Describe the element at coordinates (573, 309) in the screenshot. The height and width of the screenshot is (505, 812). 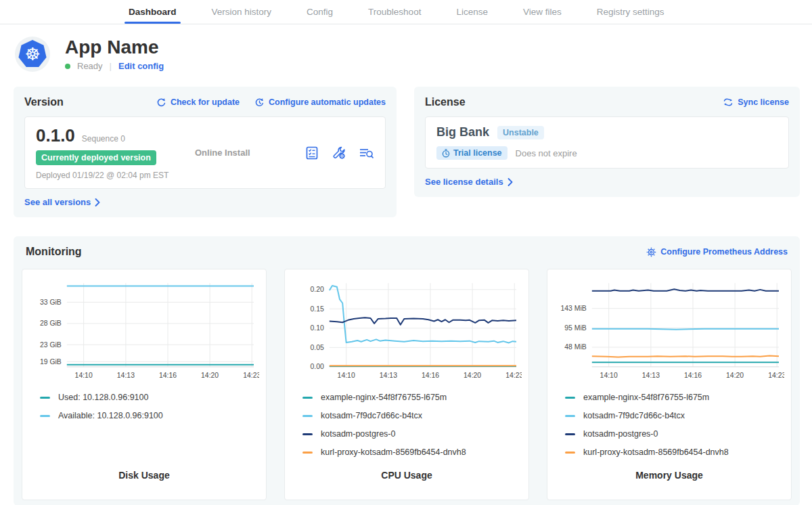
I see `svg-text: 143 MiB` at that location.